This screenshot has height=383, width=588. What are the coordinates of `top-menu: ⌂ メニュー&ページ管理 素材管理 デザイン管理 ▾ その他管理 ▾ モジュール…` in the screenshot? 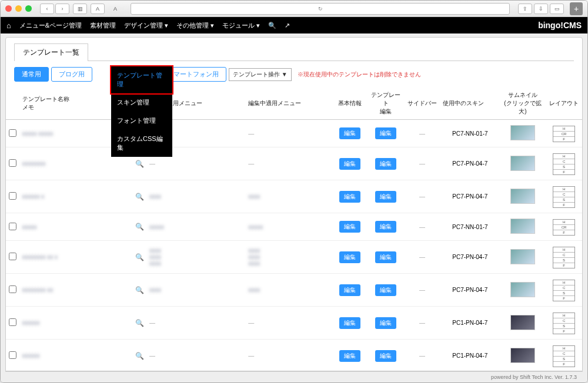 It's located at (294, 25).